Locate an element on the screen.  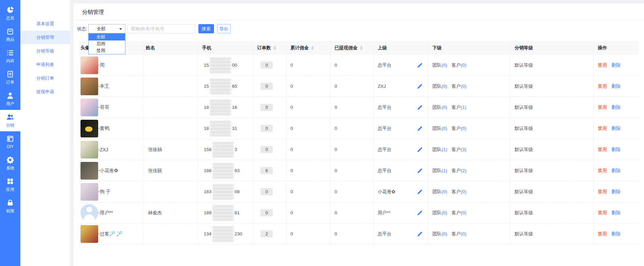
column-header-已提现佣金: 已提现佣金 is located at coordinates (352, 48).